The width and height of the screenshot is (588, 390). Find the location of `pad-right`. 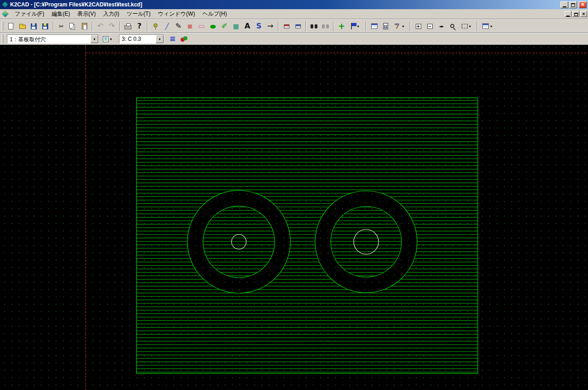

pad-right is located at coordinates (366, 242).